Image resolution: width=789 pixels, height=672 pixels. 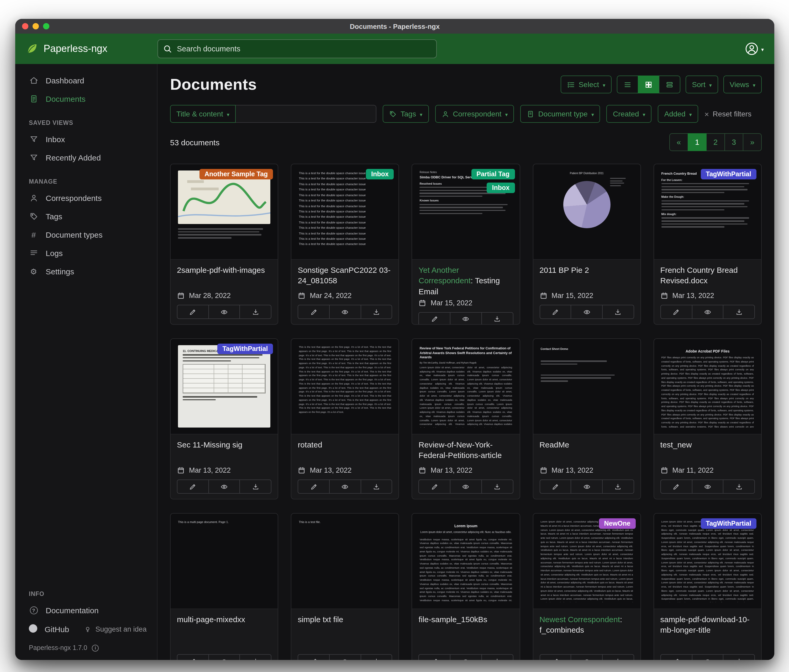 What do you see at coordinates (297, 49) in the screenshot?
I see `search-input` at bounding box center [297, 49].